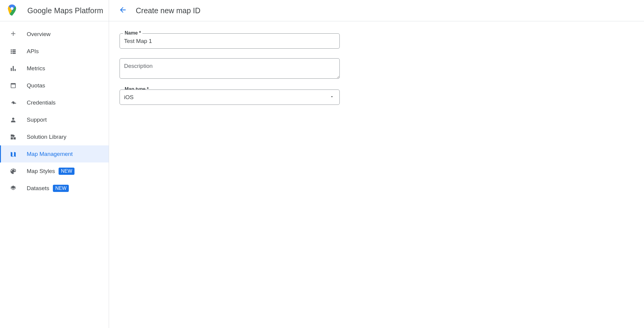 The image size is (644, 328). I want to click on sidebar-item-label: Quotas, so click(36, 86).